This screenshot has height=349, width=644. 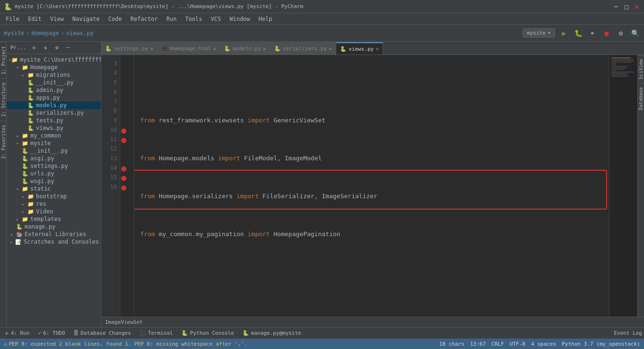 What do you see at coordinates (322, 7) in the screenshot?
I see `titlebar: 🐍 mysite [C:\Users\ffffffffffffffff\Desk…` at bounding box center [322, 7].